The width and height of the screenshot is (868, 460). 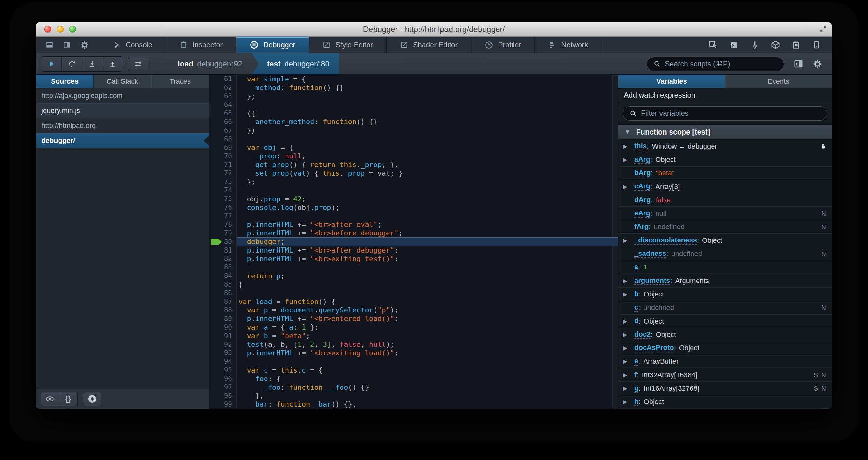 What do you see at coordinates (123, 111) in the screenshot?
I see `source-item-jquery-min-js: jquery.min.js` at bounding box center [123, 111].